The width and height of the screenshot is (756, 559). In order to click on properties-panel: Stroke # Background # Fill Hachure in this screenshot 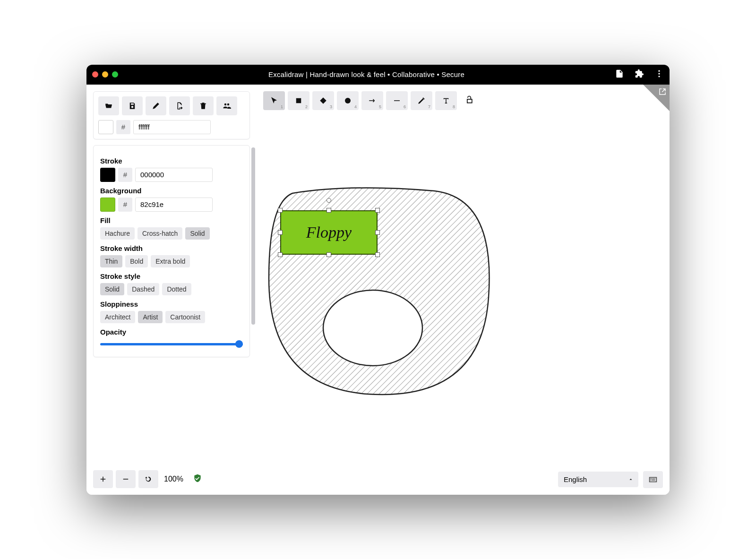, I will do `click(172, 251)`.